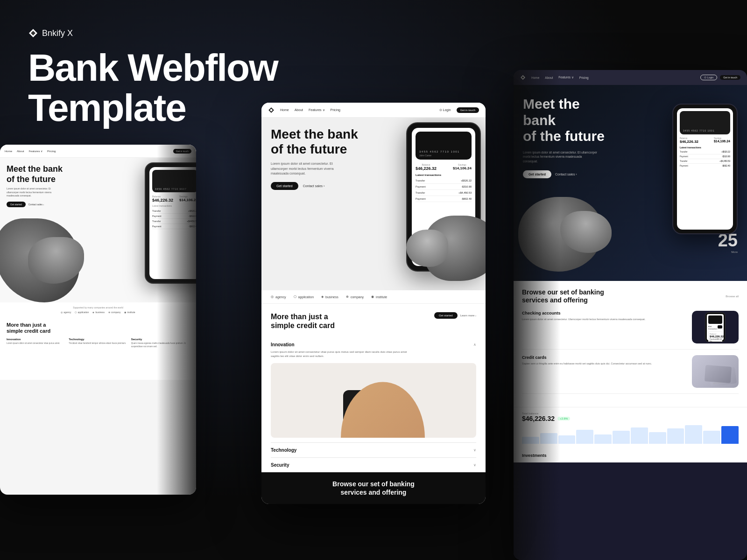 The height and width of the screenshot is (560, 747). Describe the element at coordinates (468, 315) in the screenshot. I see `more-learn-more: Learn more ›` at that location.